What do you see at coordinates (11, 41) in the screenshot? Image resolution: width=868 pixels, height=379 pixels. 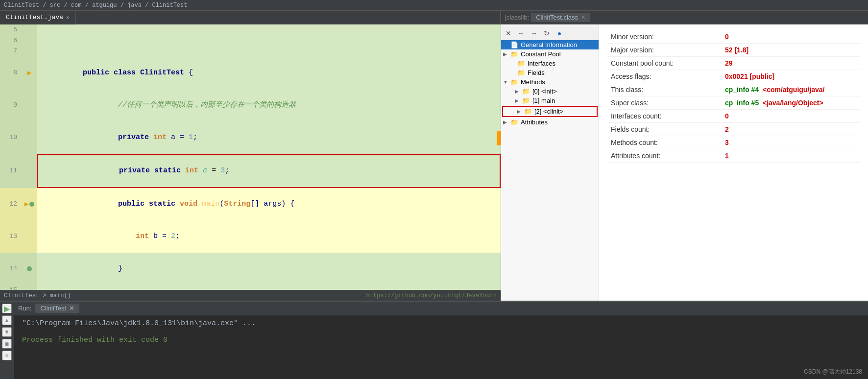 I see `line-num-6: 6` at bounding box center [11, 41].